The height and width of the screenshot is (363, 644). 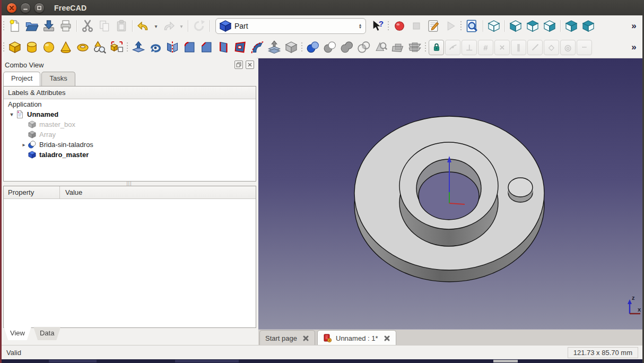 I want to click on new-document-button, so click(x=15, y=26).